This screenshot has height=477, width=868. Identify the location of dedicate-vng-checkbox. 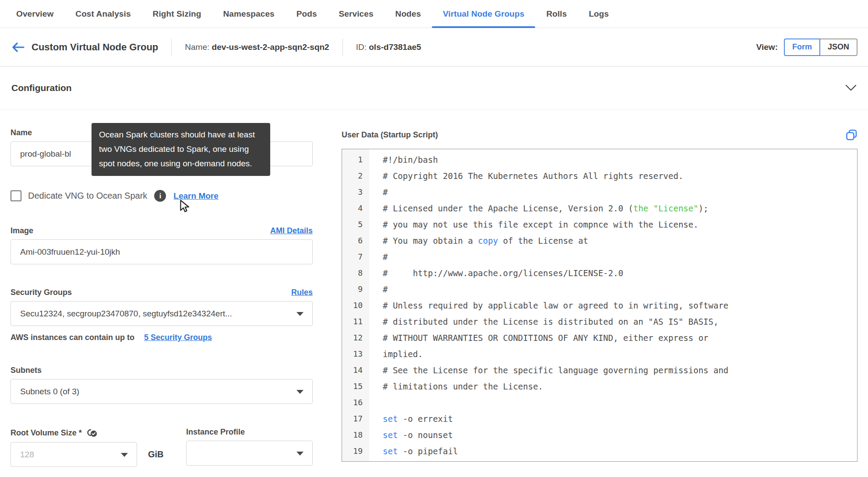
(16, 196).